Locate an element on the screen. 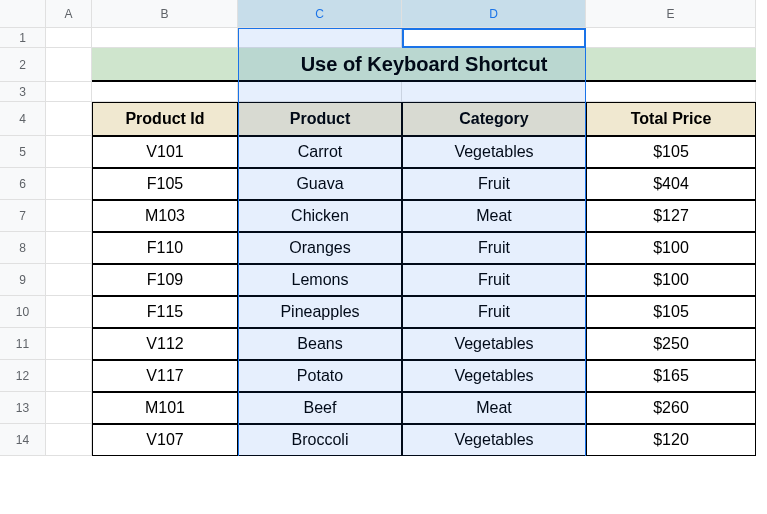 This screenshot has height=514, width=767. row-header-2: 2 is located at coordinates (23, 65).